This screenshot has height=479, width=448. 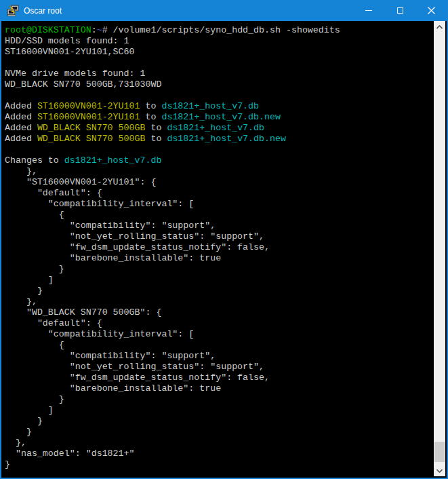 I want to click on chevron-up-icon, so click(x=439, y=27).